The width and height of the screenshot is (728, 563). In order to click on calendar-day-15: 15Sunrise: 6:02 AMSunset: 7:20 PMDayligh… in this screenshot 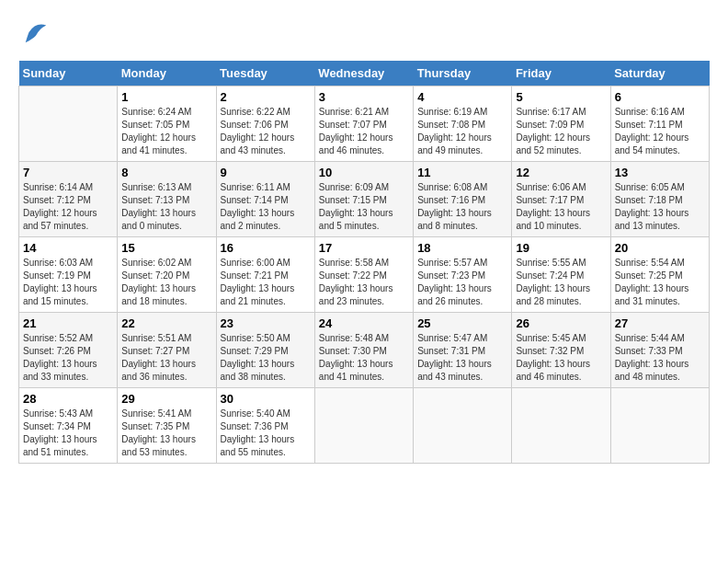, I will do `click(167, 275)`.